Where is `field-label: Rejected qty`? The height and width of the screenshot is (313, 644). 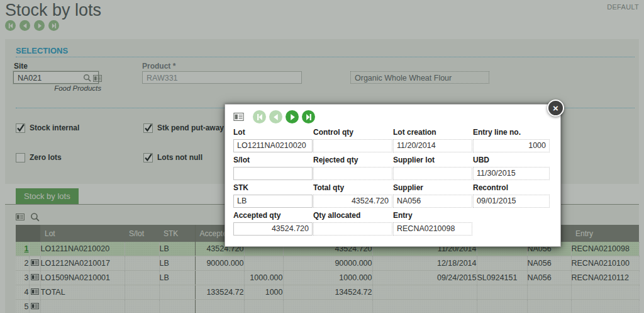
field-label: Rejected qty is located at coordinates (353, 160).